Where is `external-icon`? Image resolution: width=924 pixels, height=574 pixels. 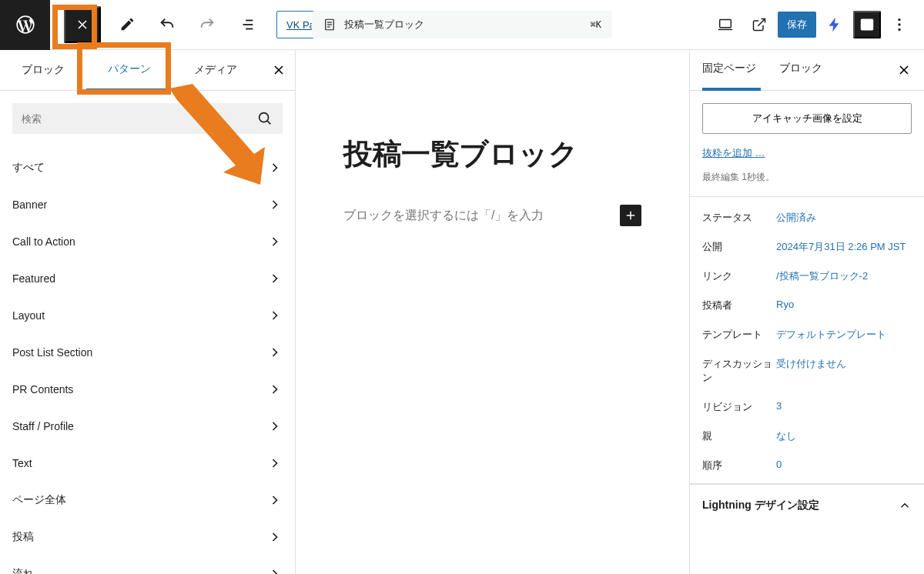
external-icon is located at coordinates (759, 25).